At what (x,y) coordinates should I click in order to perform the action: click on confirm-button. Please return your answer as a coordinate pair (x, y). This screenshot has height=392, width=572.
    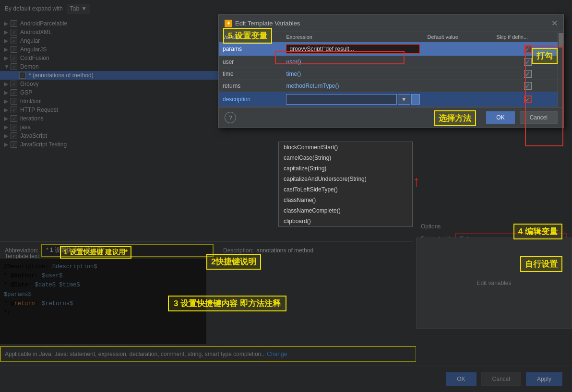
    Looking at the image, I should click on (416, 99).